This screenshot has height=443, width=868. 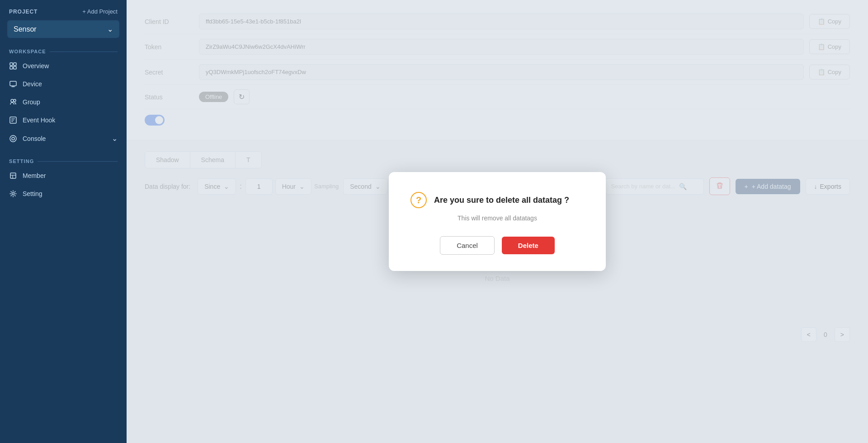 I want to click on project-label: PROJECT, so click(x=24, y=12).